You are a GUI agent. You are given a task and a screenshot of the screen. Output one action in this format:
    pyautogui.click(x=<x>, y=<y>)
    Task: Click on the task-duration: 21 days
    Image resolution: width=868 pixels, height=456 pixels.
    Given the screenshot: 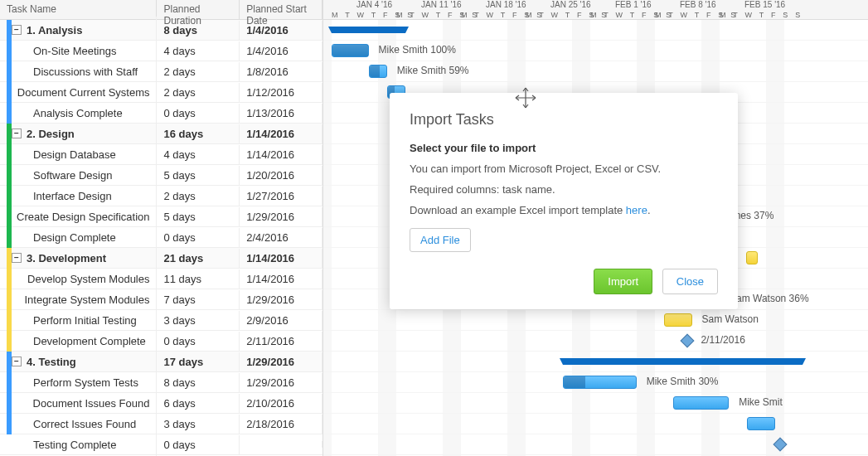 What is the action you would take?
    pyautogui.click(x=198, y=259)
    